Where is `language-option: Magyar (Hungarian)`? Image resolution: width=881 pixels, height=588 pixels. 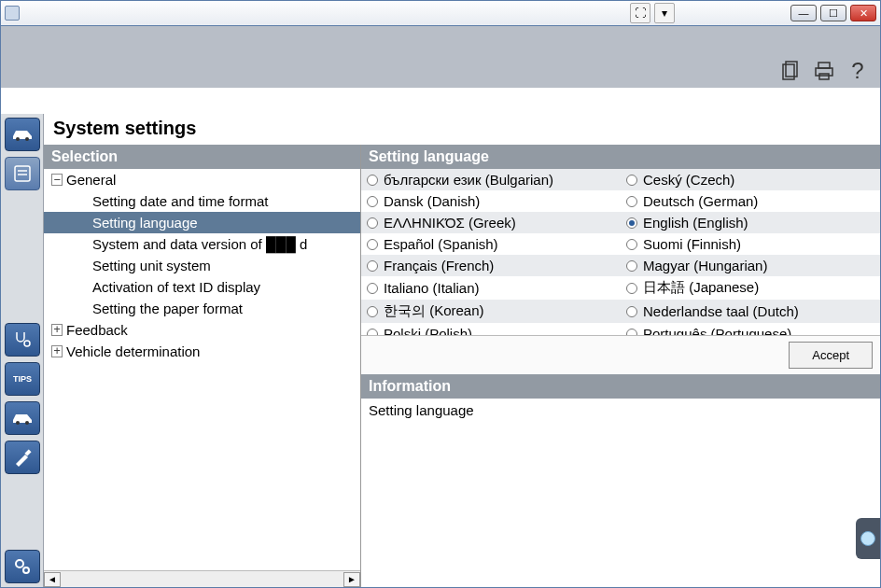
language-option: Magyar (Hungarian) is located at coordinates (750, 265).